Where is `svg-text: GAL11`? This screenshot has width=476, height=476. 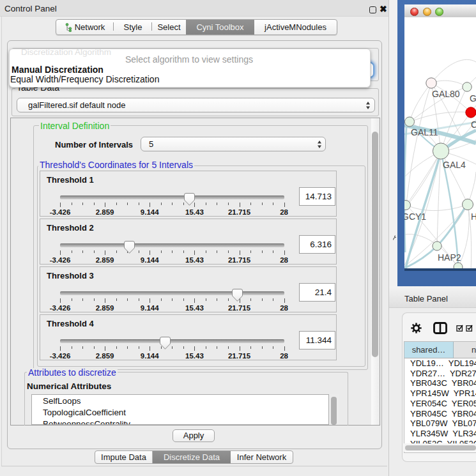 svg-text: GAL11 is located at coordinates (424, 132).